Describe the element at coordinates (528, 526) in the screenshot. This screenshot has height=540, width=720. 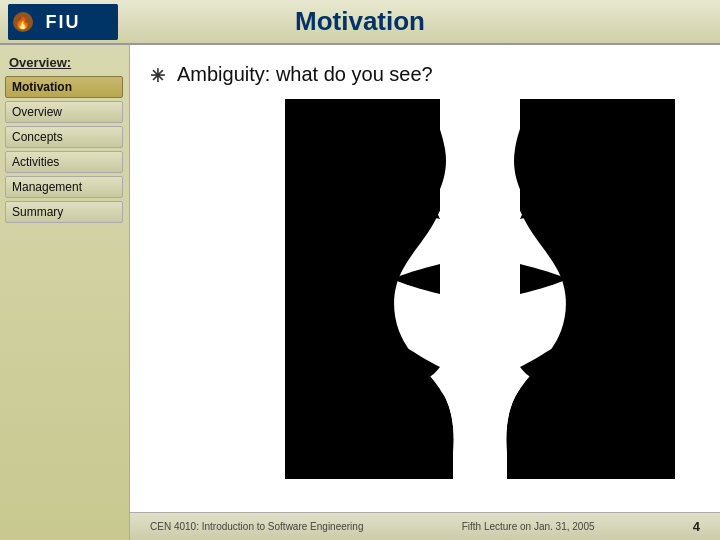
I see `footer-lecture: Fifth Lecture on Jan. 31, 2005` at that location.